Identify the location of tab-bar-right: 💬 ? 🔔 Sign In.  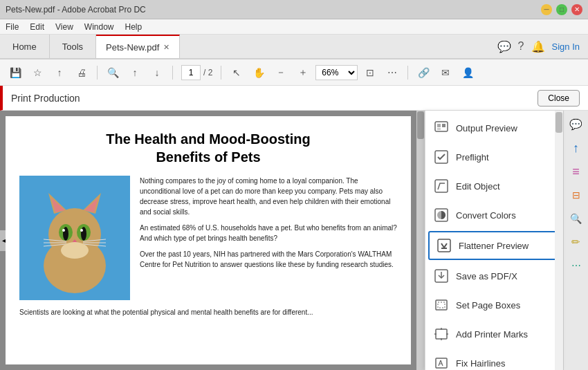
(542, 46).